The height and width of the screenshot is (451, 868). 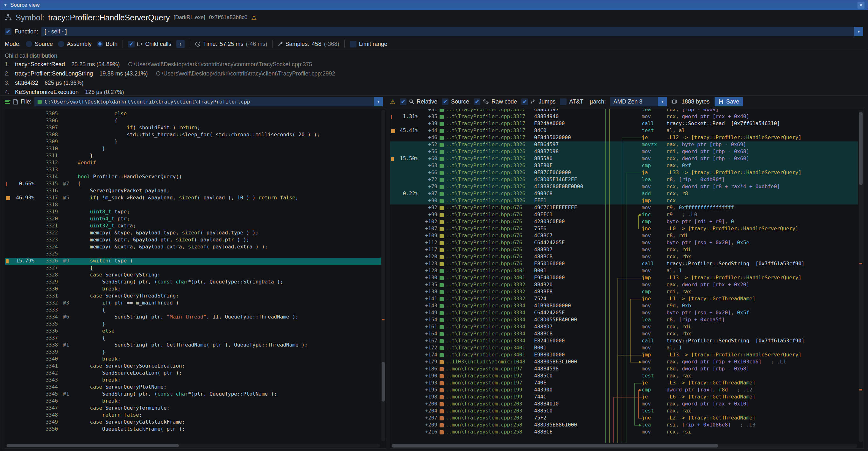 I want to click on asm-row: +138..t\TracyProfiler.cpp:3332483BF8cmpr…, so click(x=624, y=292).